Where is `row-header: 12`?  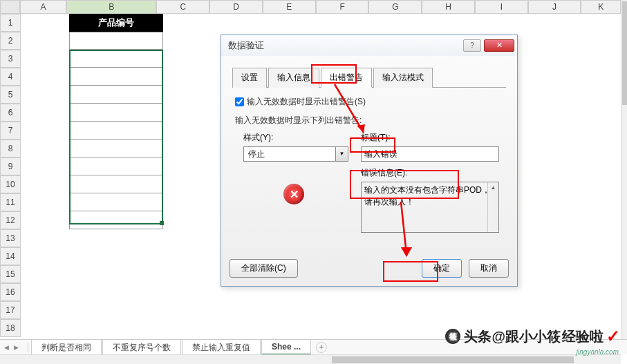 row-header: 12 is located at coordinates (10, 220).